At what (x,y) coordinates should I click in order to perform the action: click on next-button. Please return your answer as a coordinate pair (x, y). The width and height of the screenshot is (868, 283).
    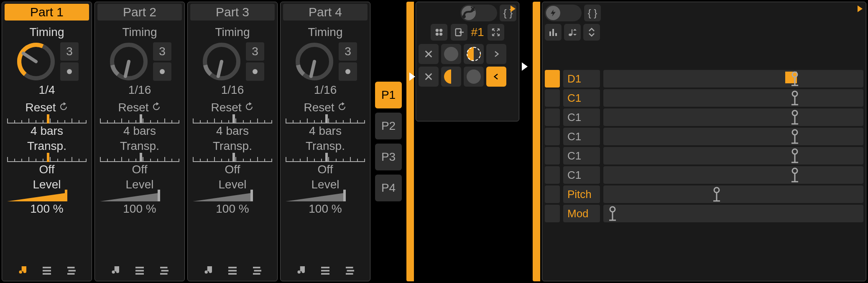
    Looking at the image, I should click on (496, 54).